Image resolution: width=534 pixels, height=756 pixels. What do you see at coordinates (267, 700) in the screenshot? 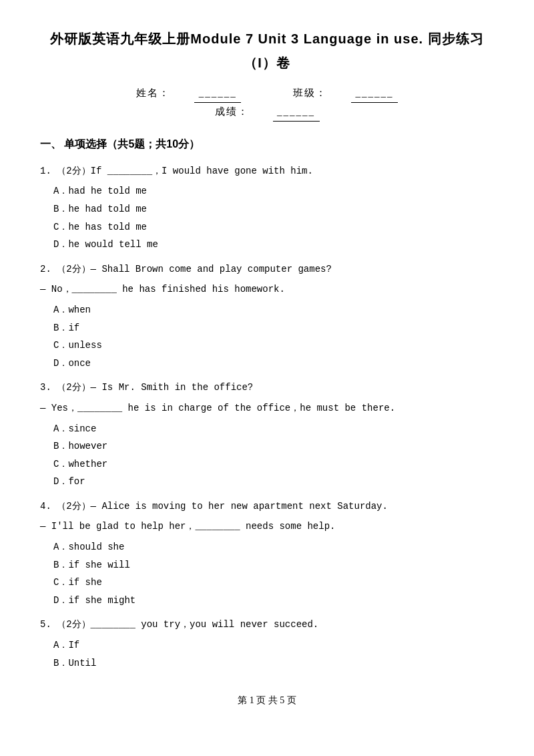
I see `page-footer: 第 1 页 共 5 页` at bounding box center [267, 700].